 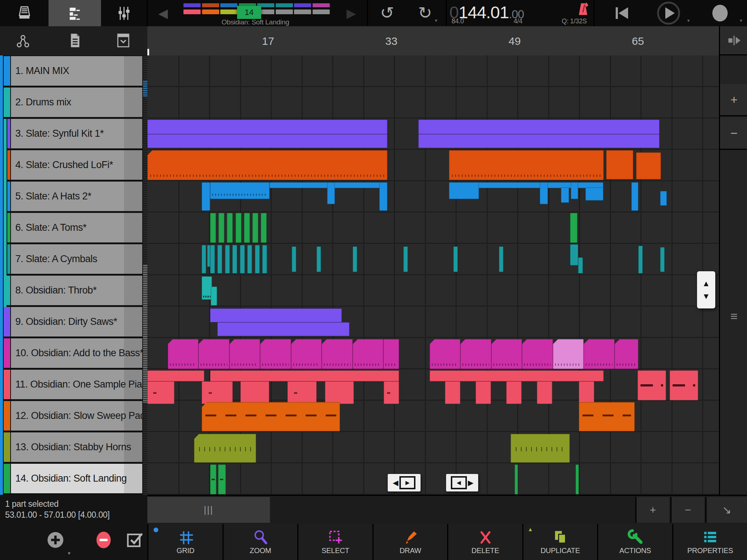 What do you see at coordinates (123, 40) in the screenshot?
I see `panel-collapse-icon` at bounding box center [123, 40].